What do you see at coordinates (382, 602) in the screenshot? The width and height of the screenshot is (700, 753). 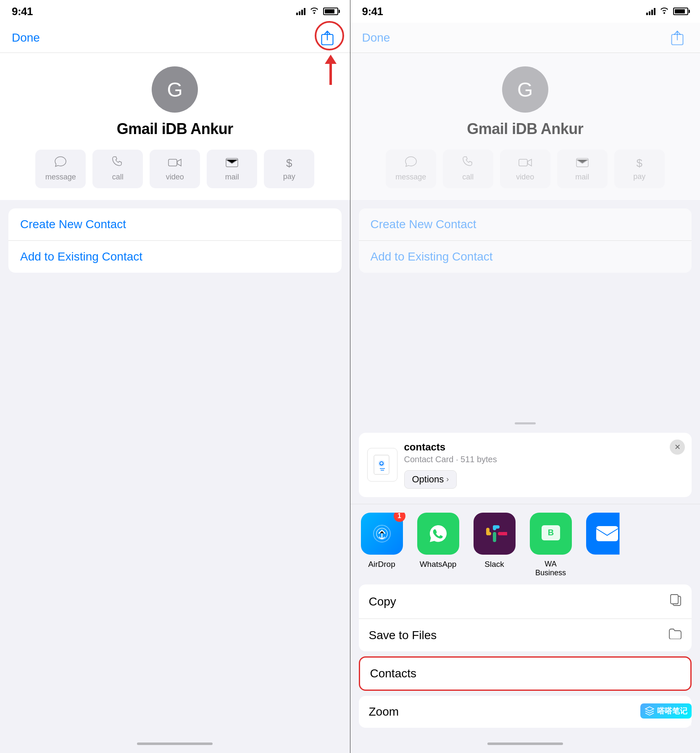 I see `copy-label: Copy` at bounding box center [382, 602].